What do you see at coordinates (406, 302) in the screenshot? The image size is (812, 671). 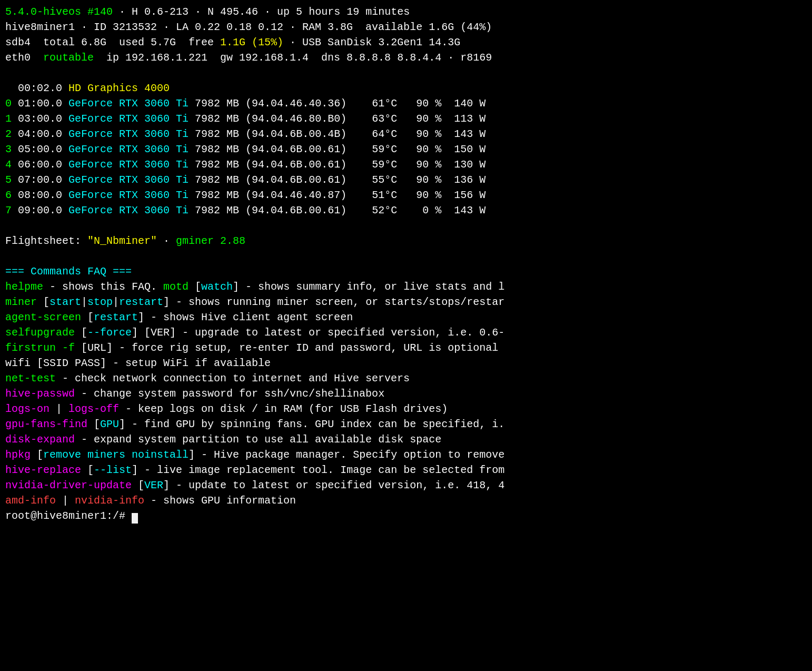 I see `faq-miner: miner [start|stop|restart] - shows runni…` at bounding box center [406, 302].